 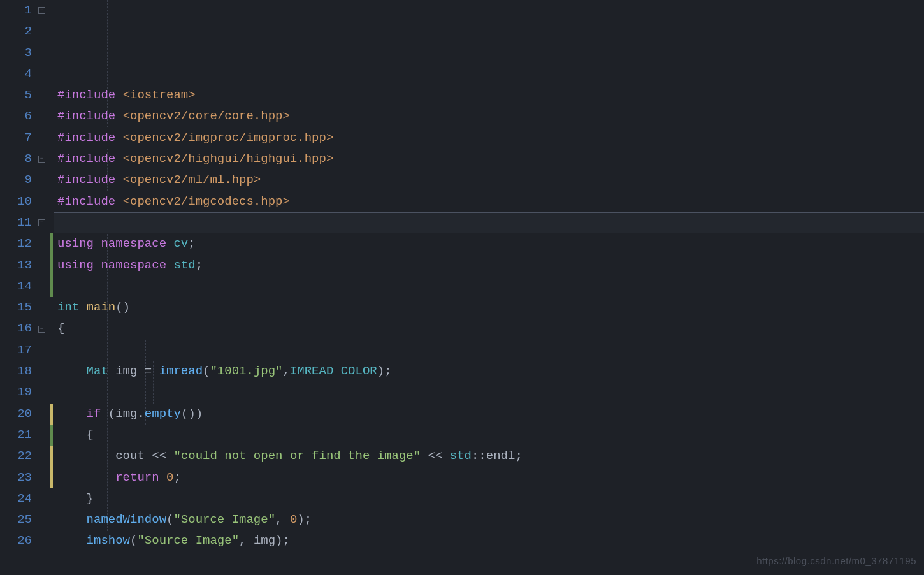 What do you see at coordinates (170, 477) in the screenshot?
I see `code-token: 0` at bounding box center [170, 477].